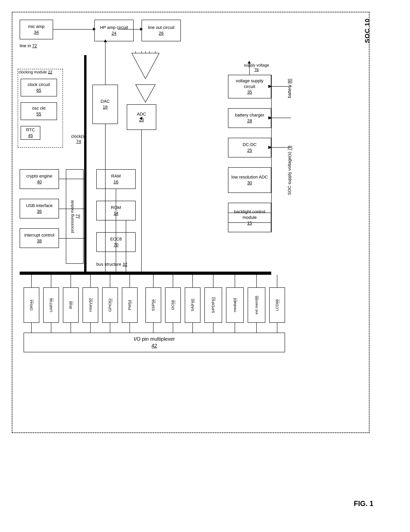 The height and width of the screenshot is (532, 410). Describe the element at coordinates (36, 30) in the screenshot. I see `mic-amp-block: mic amp 34` at that location.